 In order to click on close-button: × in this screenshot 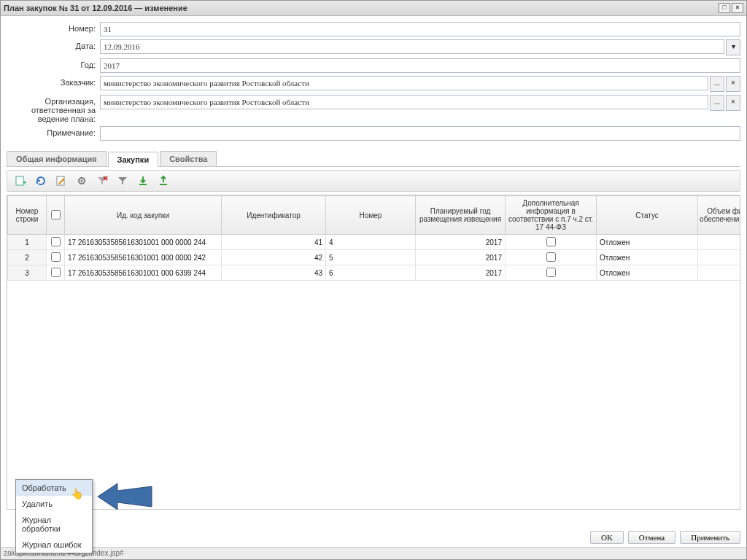, I will do `click(738, 8)`.